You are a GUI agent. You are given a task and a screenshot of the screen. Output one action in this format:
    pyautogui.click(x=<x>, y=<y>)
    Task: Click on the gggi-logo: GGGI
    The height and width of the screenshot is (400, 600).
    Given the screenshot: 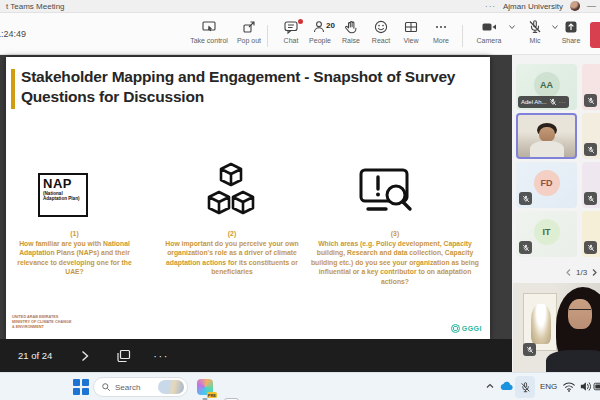 What is the action you would take?
    pyautogui.click(x=466, y=328)
    